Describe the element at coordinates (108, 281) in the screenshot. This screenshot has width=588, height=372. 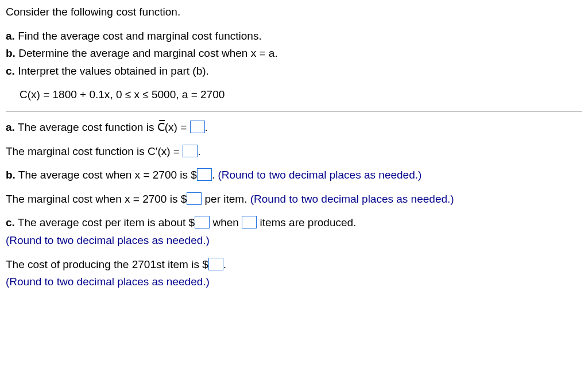
I see `round-hint-4: (Round to two decimal places as needed.)` at that location.